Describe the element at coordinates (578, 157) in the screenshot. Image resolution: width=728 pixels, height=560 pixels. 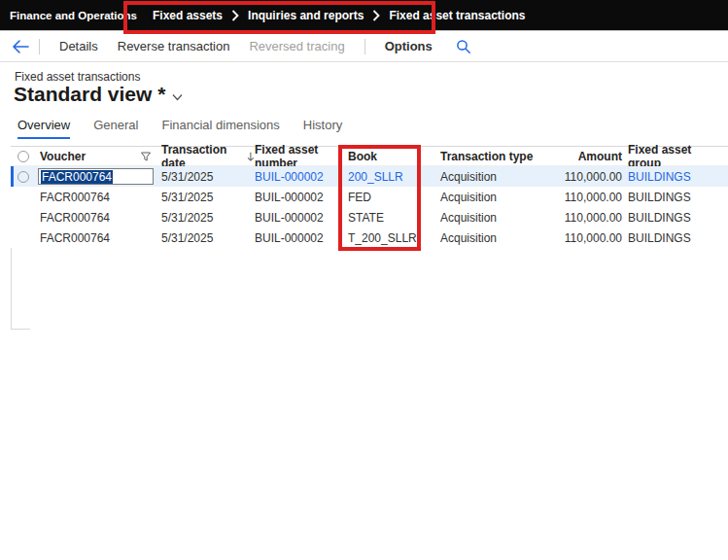
I see `column-header-amount: Amount` at that location.